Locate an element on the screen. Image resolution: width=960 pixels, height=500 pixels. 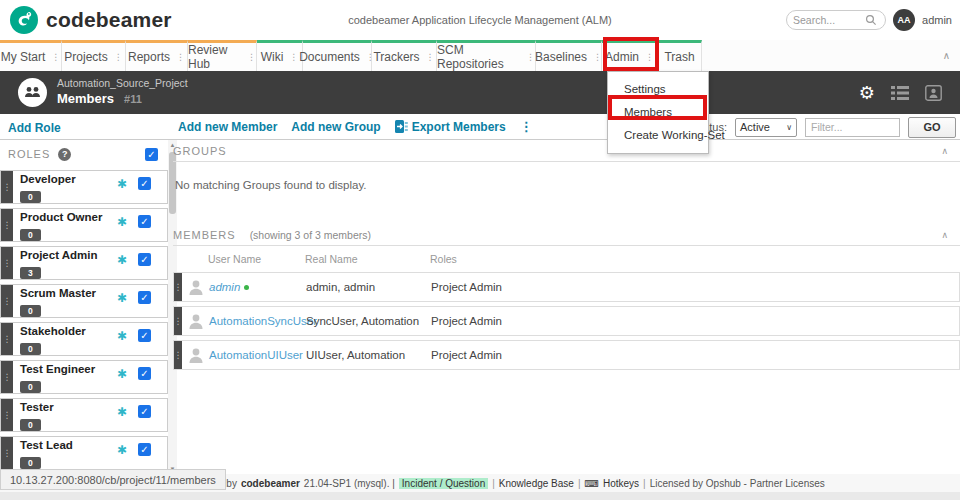
tab-documents: Documents⋮ is located at coordinates (338, 56).